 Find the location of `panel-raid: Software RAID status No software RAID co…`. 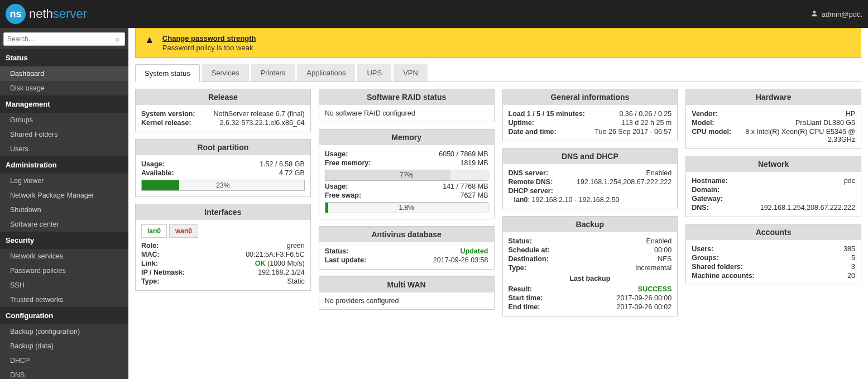

panel-raid: Software RAID status No software RAID co… is located at coordinates (406, 105).